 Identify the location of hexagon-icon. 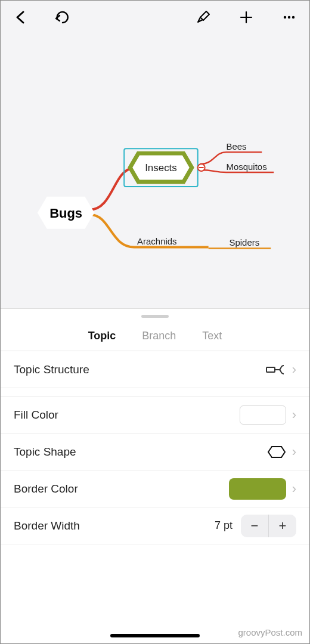
(277, 452).